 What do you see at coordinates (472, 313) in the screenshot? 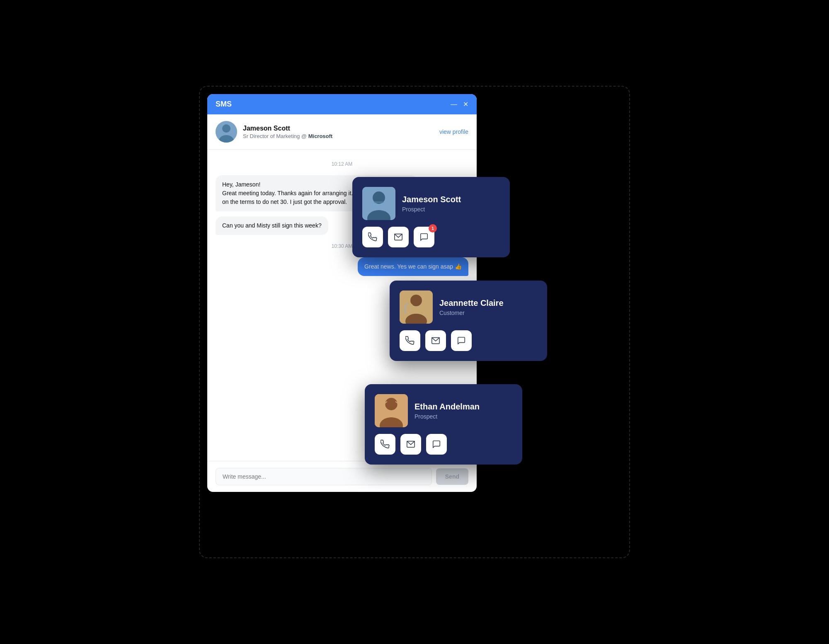
I see `card-role-jeannette: Customer` at bounding box center [472, 313].